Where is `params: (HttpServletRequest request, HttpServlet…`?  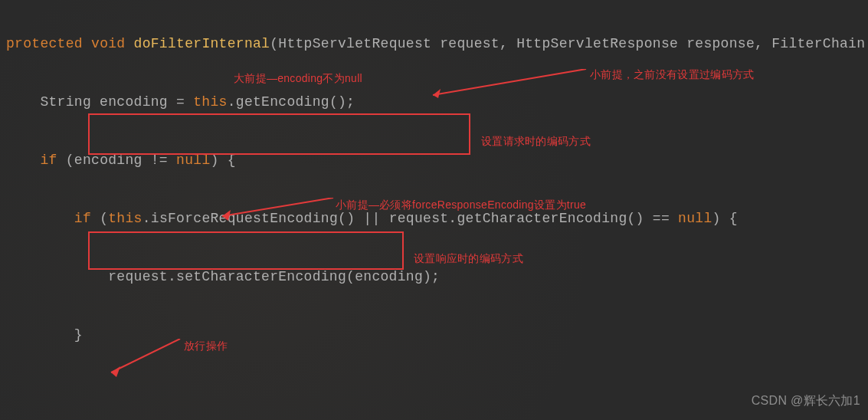
params: (HttpServletRequest request, HttpServlet… is located at coordinates (567, 44).